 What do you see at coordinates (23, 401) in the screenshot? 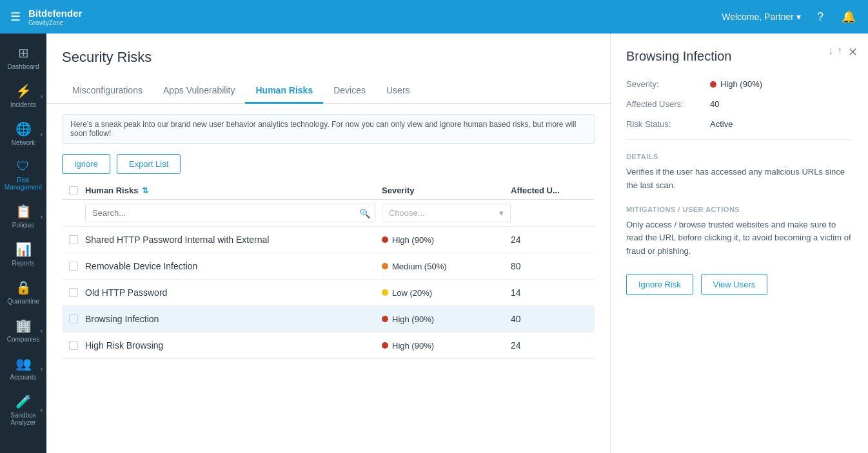
I see `sandbox-icon: 🧪` at bounding box center [23, 401].